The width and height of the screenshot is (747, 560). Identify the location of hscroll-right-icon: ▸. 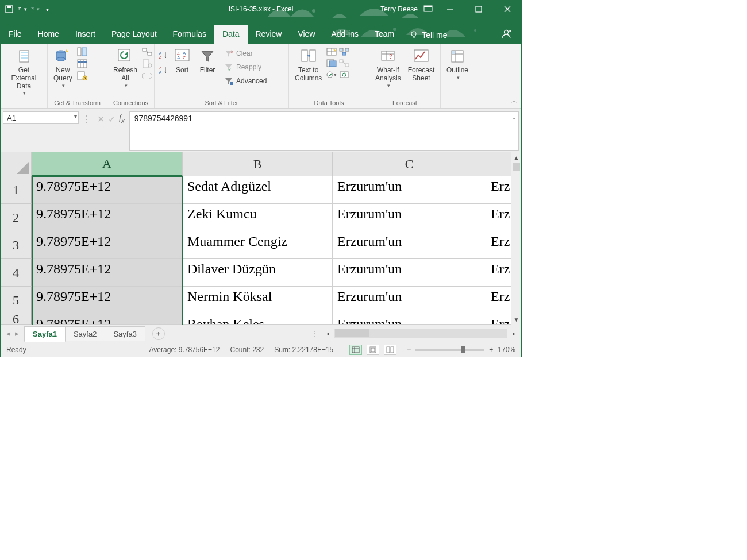
(514, 333).